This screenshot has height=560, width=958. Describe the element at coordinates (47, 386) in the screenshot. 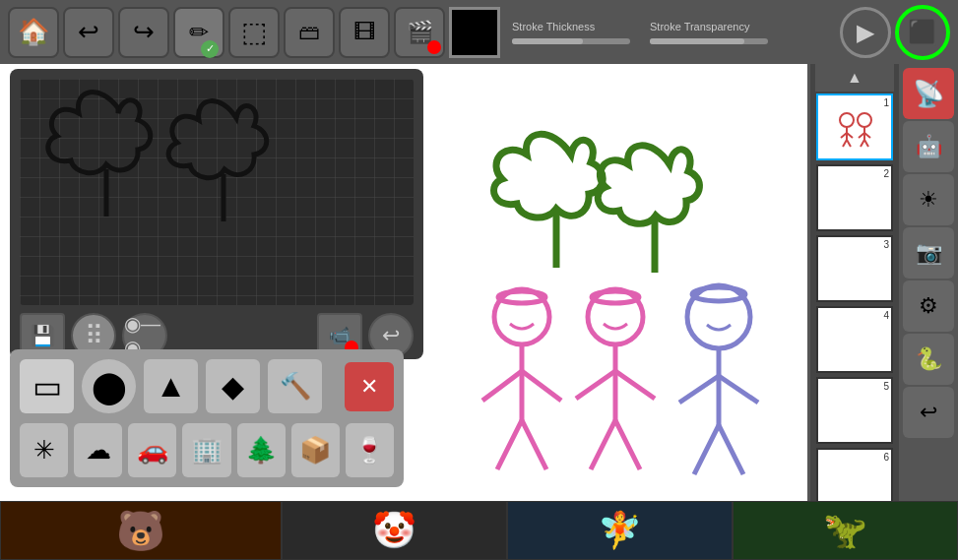

I see `rectangle-shape-button: ▭` at that location.